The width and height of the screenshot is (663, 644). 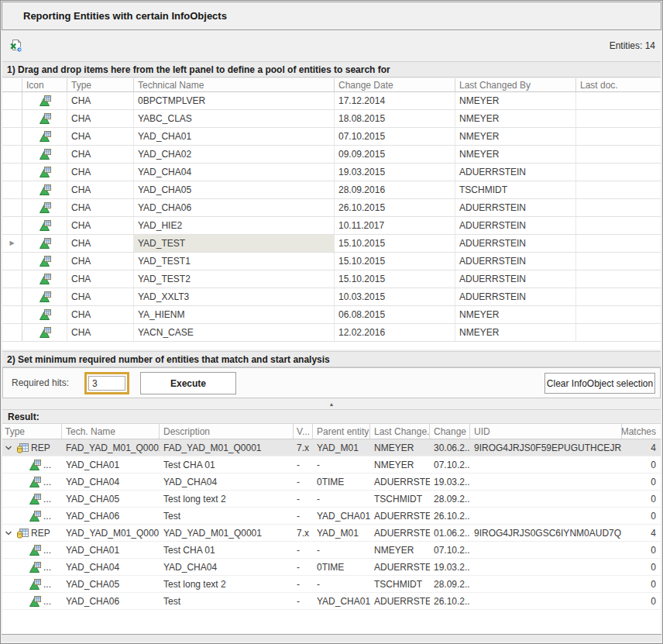 What do you see at coordinates (332, 279) in the screenshot?
I see `pool-table-row: ▶ CHA YAD_TEST2 15.10.2015 ADUERRSTEIN` at bounding box center [332, 279].